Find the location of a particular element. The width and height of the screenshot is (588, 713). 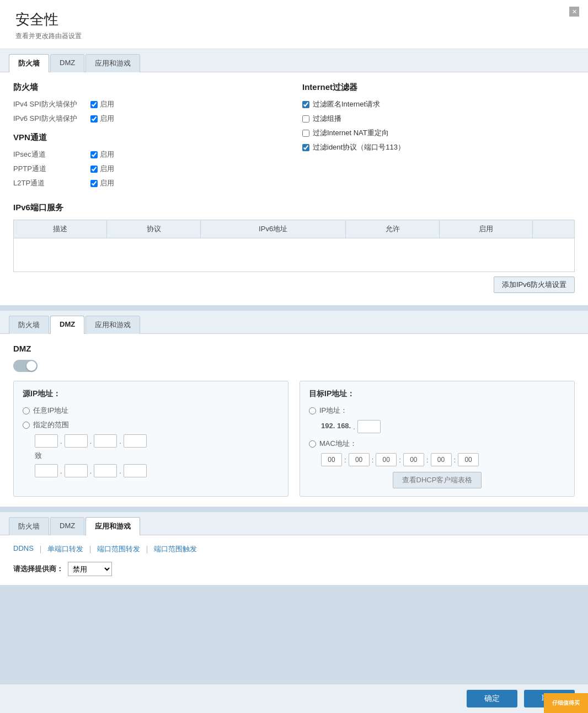

watermark: 仔细值得买 is located at coordinates (566, 703).